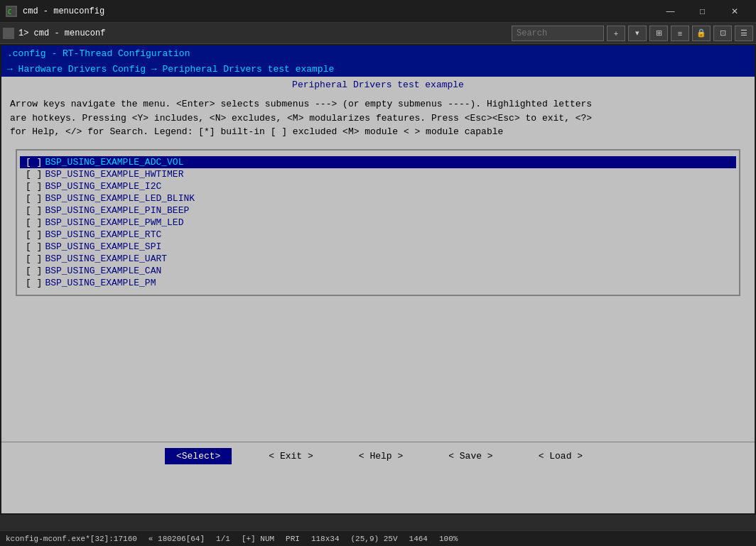 The width and height of the screenshot is (756, 546). Describe the element at coordinates (98, 54) in the screenshot. I see `config-path: .config - RT-Thread Configuration` at that location.